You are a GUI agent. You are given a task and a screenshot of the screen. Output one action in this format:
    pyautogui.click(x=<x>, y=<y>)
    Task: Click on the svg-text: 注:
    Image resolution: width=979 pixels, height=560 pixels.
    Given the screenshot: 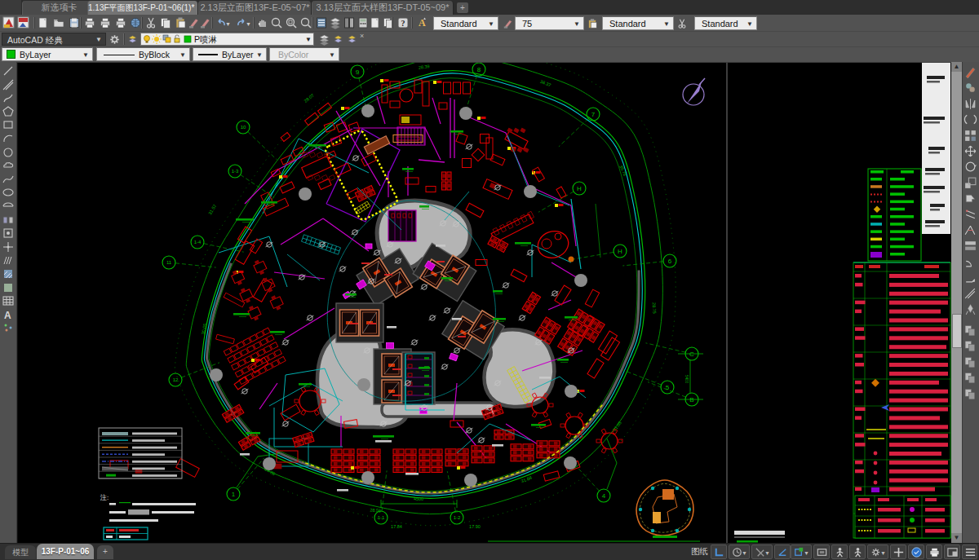 What is the action you would take?
    pyautogui.click(x=104, y=497)
    